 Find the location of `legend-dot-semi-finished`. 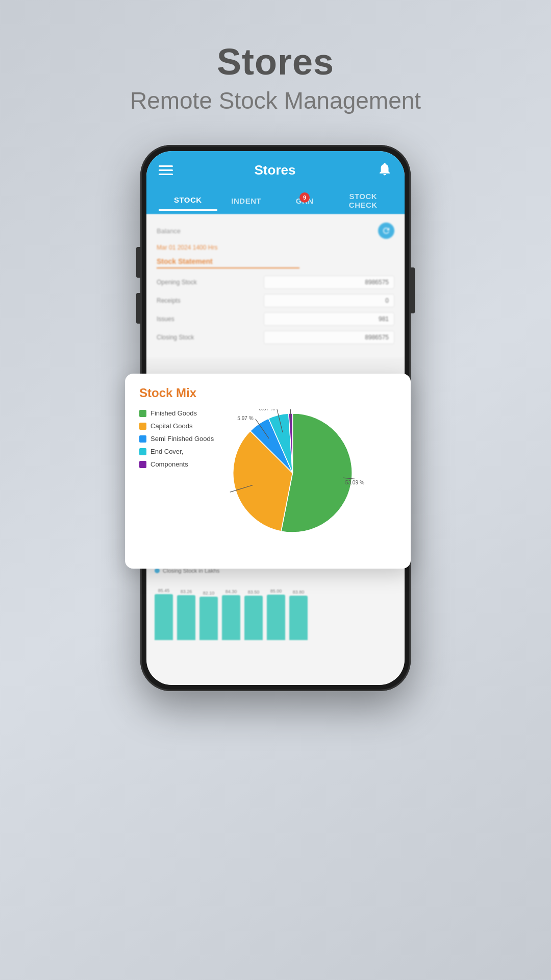

legend-dot-semi-finished is located at coordinates (143, 439).